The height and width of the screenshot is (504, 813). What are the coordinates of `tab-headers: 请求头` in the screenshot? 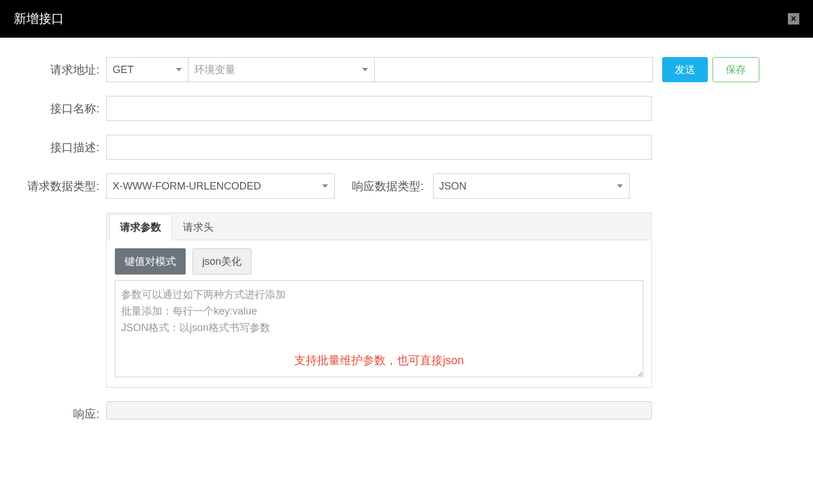 It's located at (198, 227).